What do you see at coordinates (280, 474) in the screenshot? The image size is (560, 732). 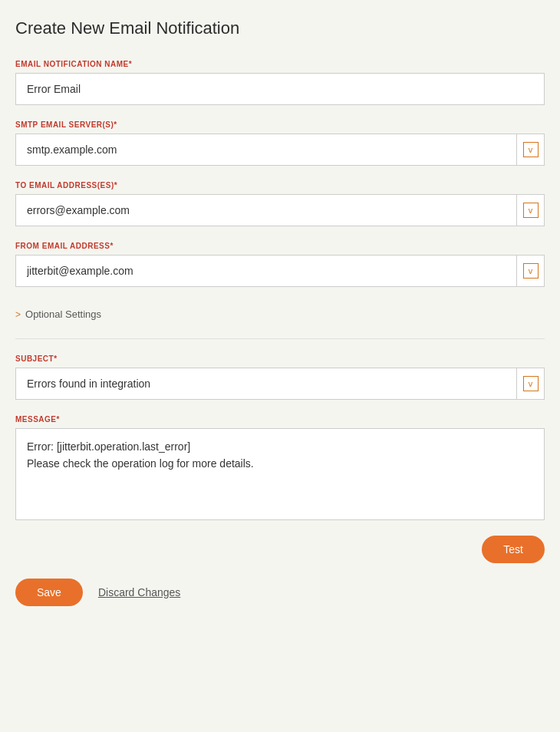 I see `message-textarea-wrapper: Error: [jitterbit.operation.last_error] …` at bounding box center [280, 474].